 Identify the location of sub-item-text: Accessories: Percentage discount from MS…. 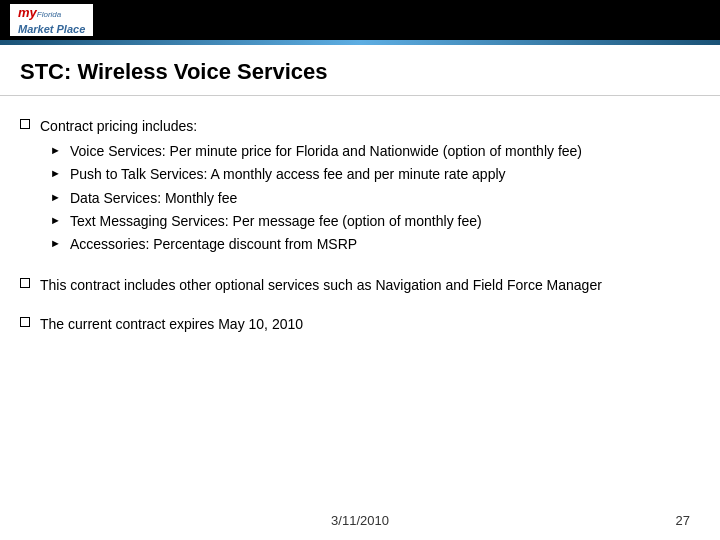
(214, 244).